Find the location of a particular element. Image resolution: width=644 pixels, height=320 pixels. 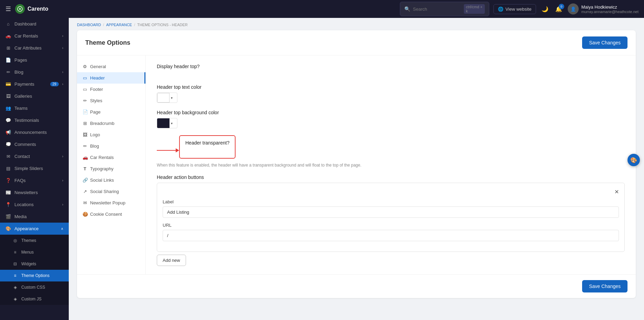

simple-sliders-icon: ▤ is located at coordinates (8, 169).